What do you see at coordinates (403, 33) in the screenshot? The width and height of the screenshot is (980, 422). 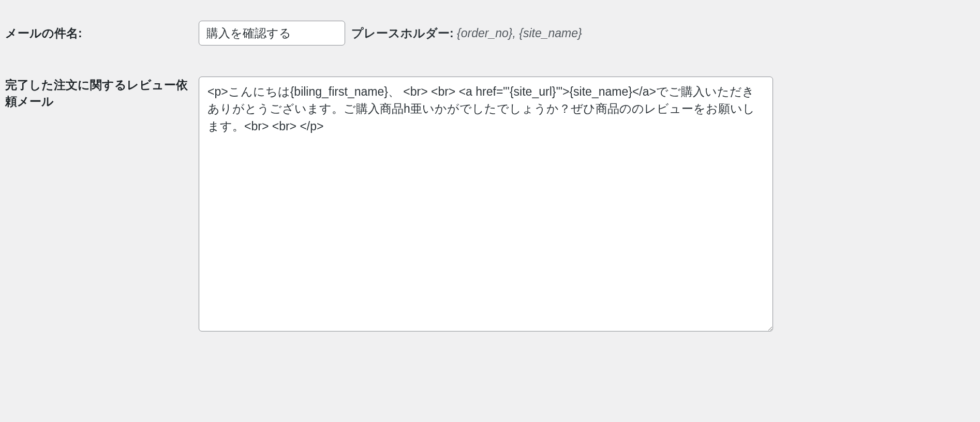 I see `placeholder-hint-label: プレースホルダー:` at bounding box center [403, 33].